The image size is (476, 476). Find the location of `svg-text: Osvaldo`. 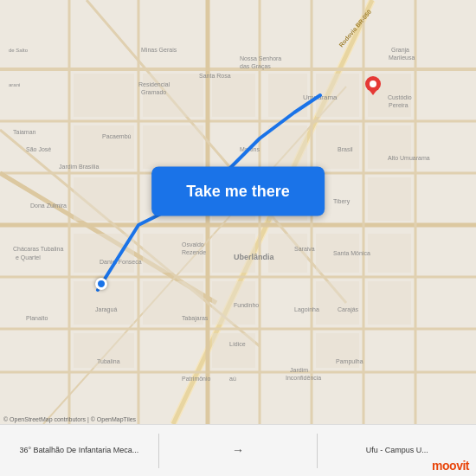

svg-text: Osvaldo is located at coordinates (193, 244).